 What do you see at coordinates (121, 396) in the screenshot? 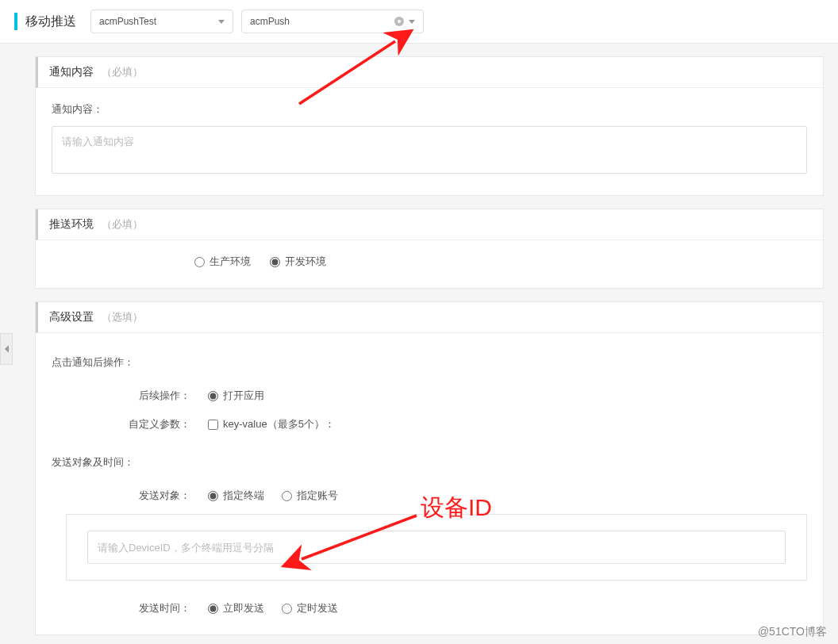
I see `followup-label: 后续操作：` at bounding box center [121, 396].